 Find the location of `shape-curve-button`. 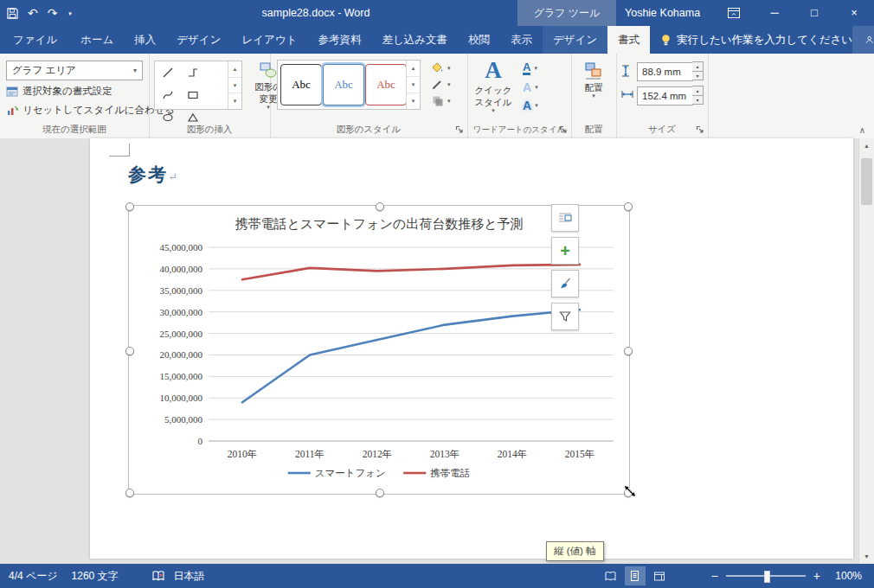

shape-curve-button is located at coordinates (168, 95).